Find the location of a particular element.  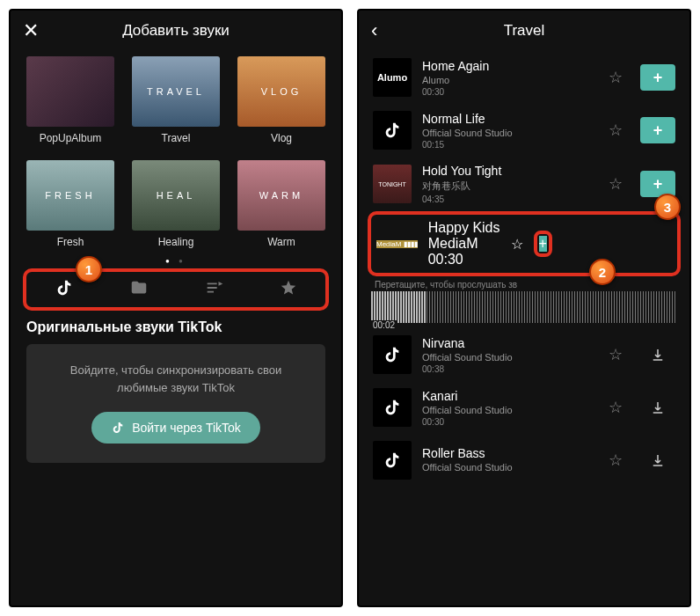

track-artist: Alumo is located at coordinates (510, 80).